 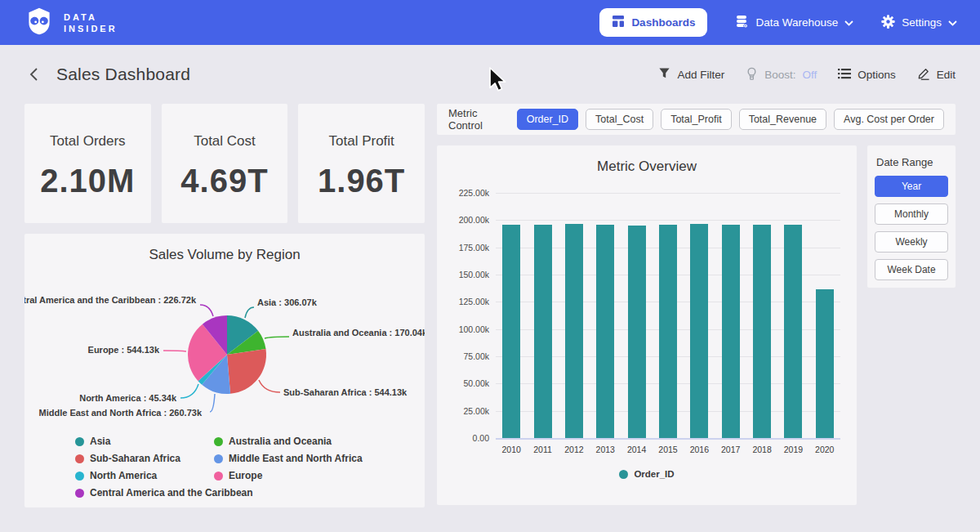 What do you see at coordinates (889, 119) in the screenshot?
I see `metric-button-avg-cost-per-order: Avg. Cost per Order` at bounding box center [889, 119].